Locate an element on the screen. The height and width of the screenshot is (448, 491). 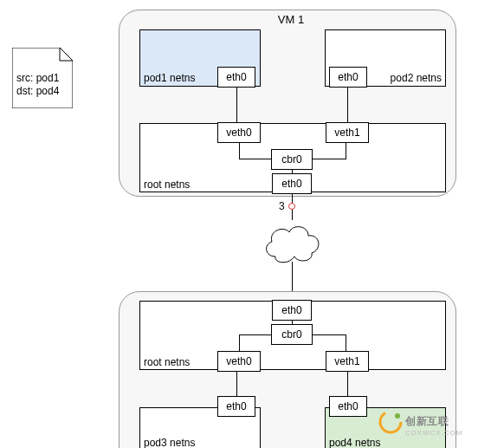
vm1-pod2-eth0: eth0 is located at coordinates (348, 77).